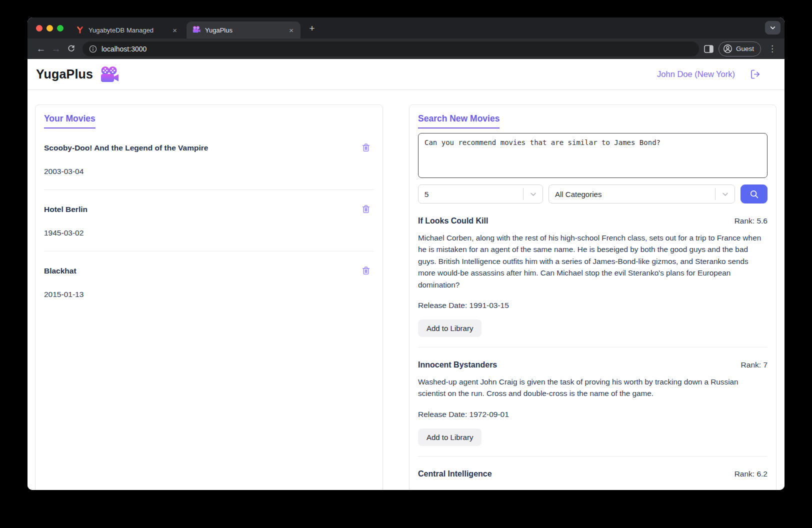 This screenshot has width=812, height=528. What do you see at coordinates (56, 49) in the screenshot?
I see `forward-button: →` at bounding box center [56, 49].